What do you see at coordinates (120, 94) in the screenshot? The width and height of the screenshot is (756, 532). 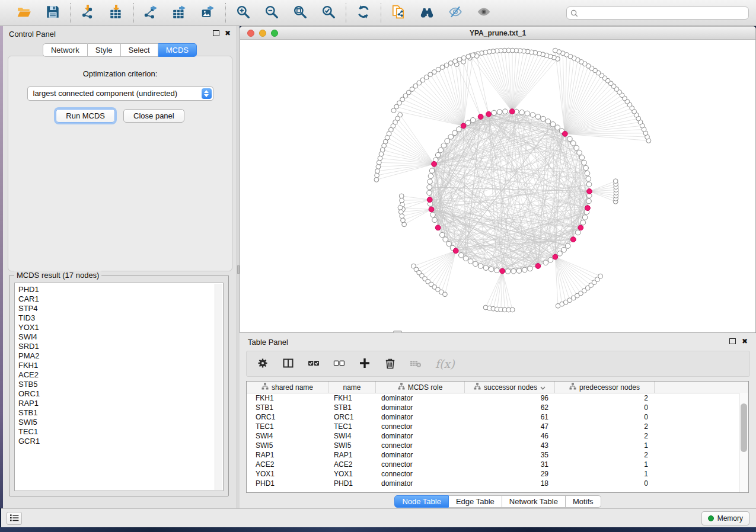 I see `criterion-select: largest connected component (undirected)` at bounding box center [120, 94].